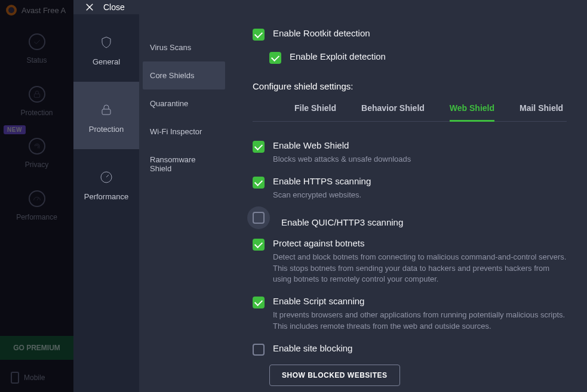 The image size is (587, 392). Describe the element at coordinates (410, 220) in the screenshot. I see `option-quic-http3: Enable QUIC/HTTP3 scanning` at that location.